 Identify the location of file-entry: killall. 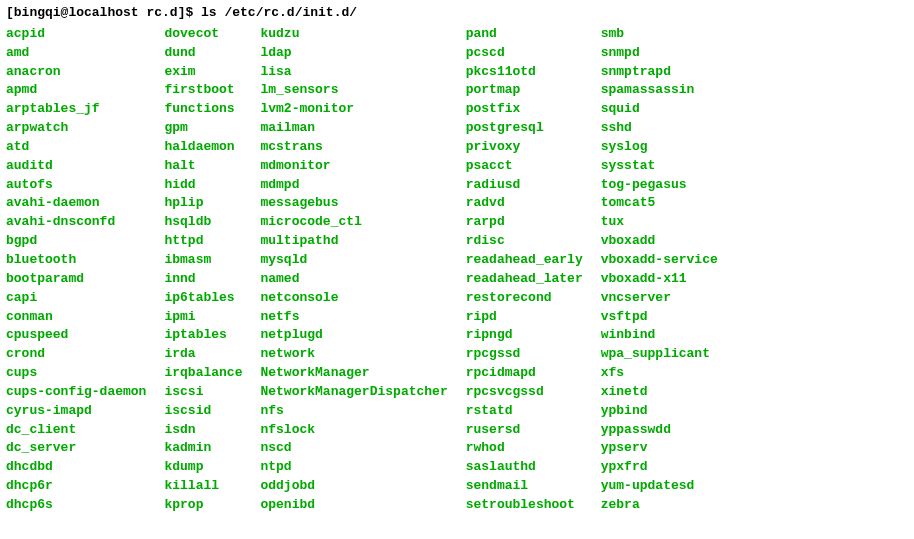
(203, 486).